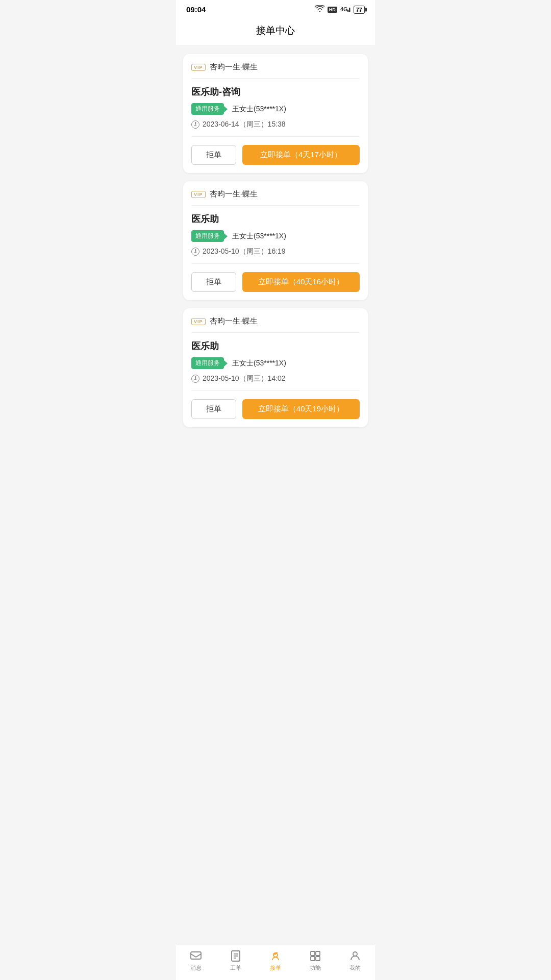  Describe the element at coordinates (340, 9) in the screenshot. I see `status-icons: HD 4G 77` at that location.